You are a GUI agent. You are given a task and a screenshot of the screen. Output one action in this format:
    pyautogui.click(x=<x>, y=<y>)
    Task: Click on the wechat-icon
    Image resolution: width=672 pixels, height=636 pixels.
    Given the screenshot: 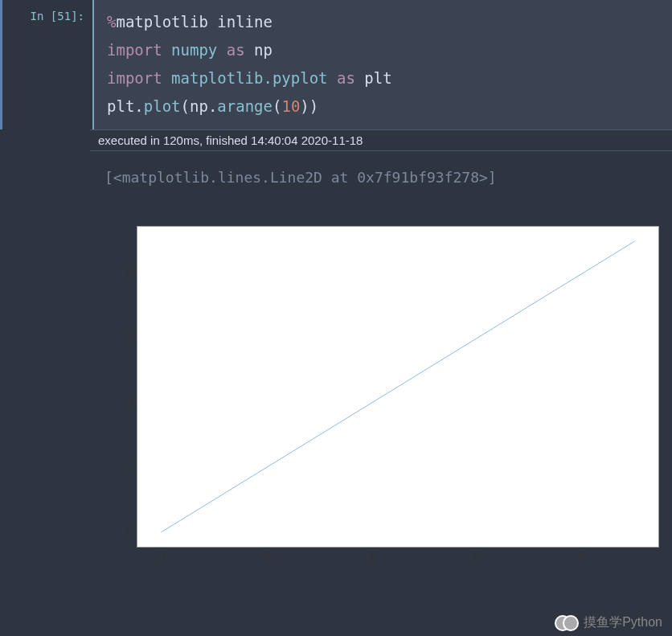 What is the action you would take?
    pyautogui.click(x=567, y=623)
    